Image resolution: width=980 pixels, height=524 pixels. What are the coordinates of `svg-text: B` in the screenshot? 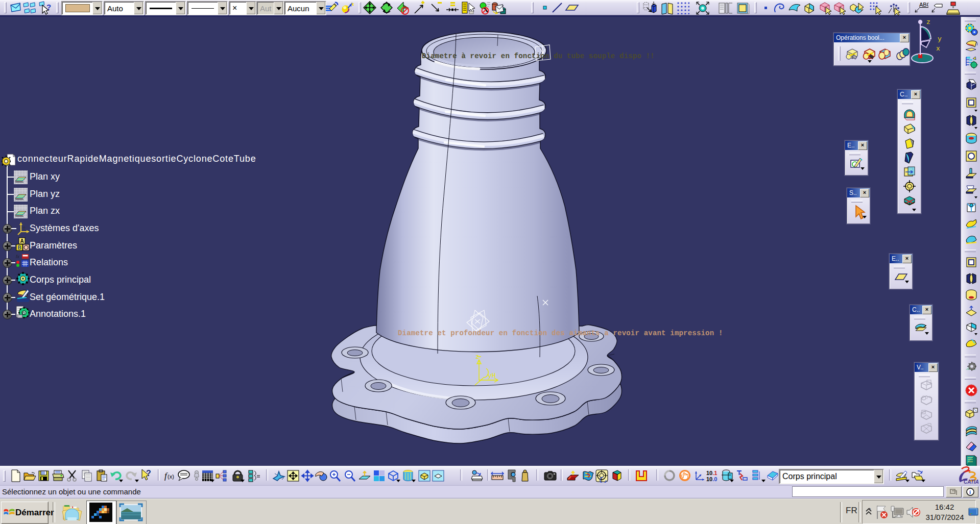 It's located at (19, 248).